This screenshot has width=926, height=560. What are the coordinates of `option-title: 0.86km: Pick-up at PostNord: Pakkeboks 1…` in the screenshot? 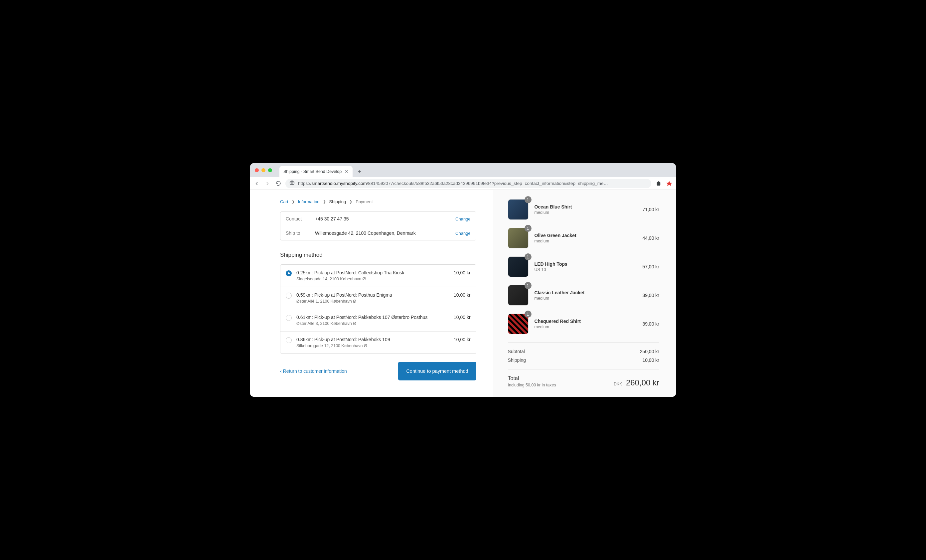 It's located at (373, 339).